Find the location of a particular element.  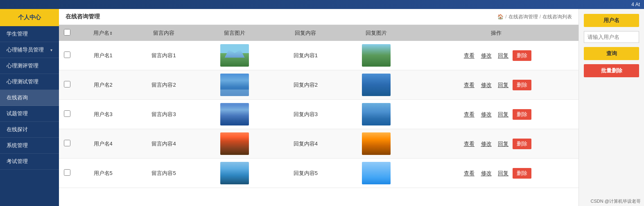

home-icon: 🏠 is located at coordinates (500, 17).